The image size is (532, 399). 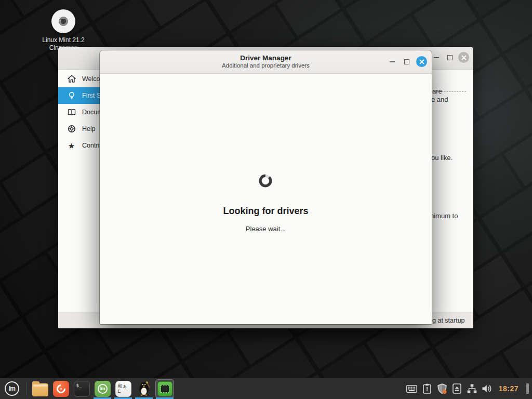 I want to click on terminal-icon: $_, so click(x=82, y=389).